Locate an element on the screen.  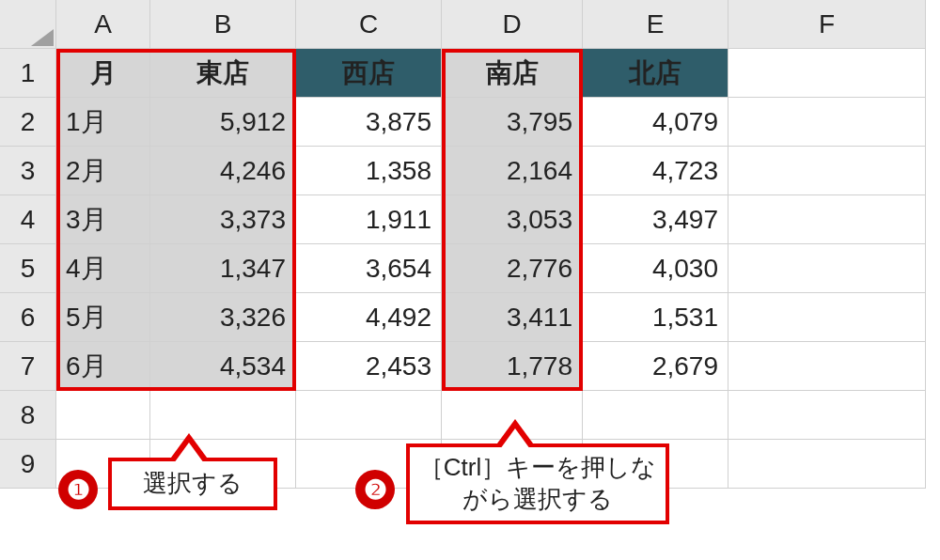
cell-D3: 2,164 is located at coordinates (512, 171).